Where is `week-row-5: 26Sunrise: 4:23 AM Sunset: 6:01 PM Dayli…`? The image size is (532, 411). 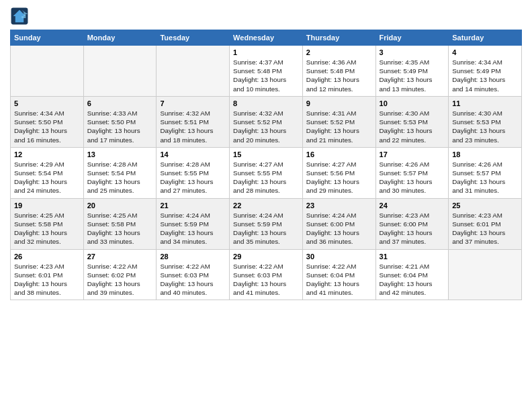
week-row-5: 26Sunrise: 4:23 AM Sunset: 6:01 PM Dayli… is located at coordinates (266, 275).